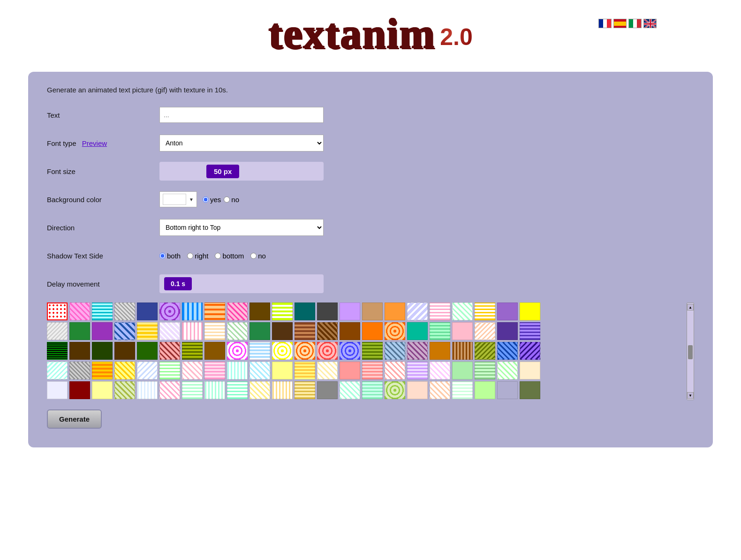  I want to click on shadow-no-radio, so click(253, 256).